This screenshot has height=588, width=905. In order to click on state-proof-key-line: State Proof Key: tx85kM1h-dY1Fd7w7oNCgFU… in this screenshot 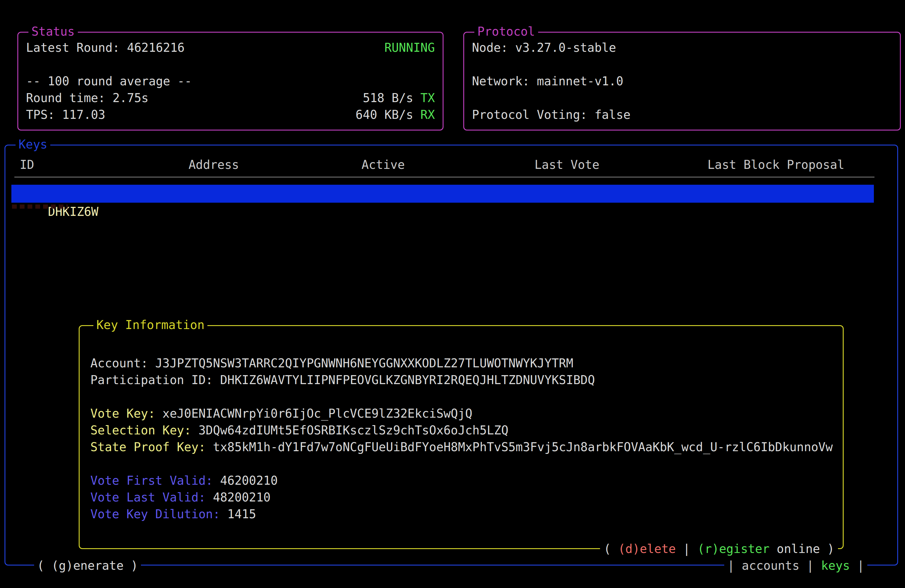, I will do `click(467, 447)`.